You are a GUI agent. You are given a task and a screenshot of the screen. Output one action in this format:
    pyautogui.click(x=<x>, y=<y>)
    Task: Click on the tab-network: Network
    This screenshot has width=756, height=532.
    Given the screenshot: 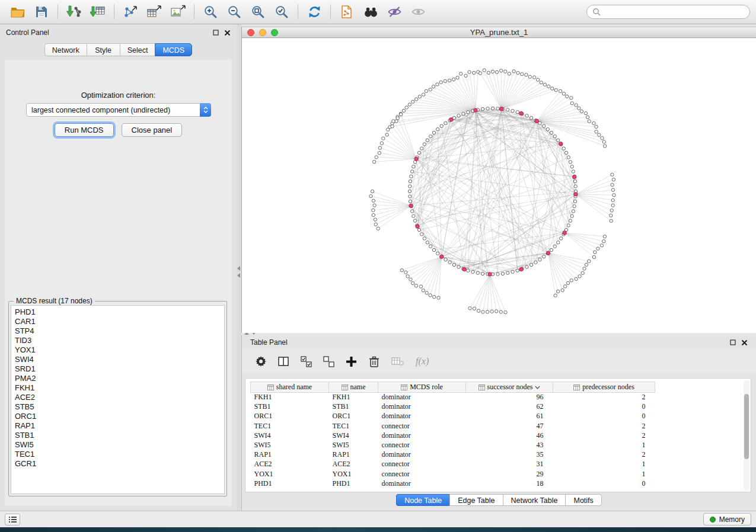 What is the action you would take?
    pyautogui.click(x=65, y=50)
    